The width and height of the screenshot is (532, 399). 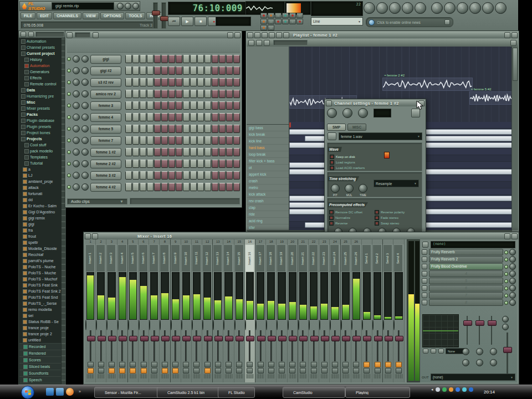 What do you see at coordinates (380, 136) in the screenshot?
I see `sample-file-select: femme 1.wav▼` at bounding box center [380, 136].